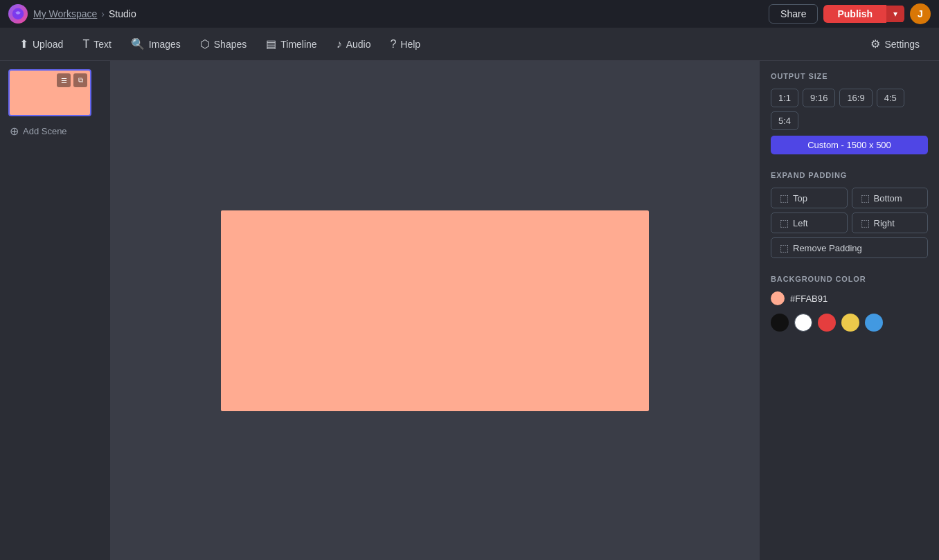 Image resolution: width=939 pixels, height=560 pixels. Describe the element at coordinates (339, 44) in the screenshot. I see `audio-icon: ♪` at that location.